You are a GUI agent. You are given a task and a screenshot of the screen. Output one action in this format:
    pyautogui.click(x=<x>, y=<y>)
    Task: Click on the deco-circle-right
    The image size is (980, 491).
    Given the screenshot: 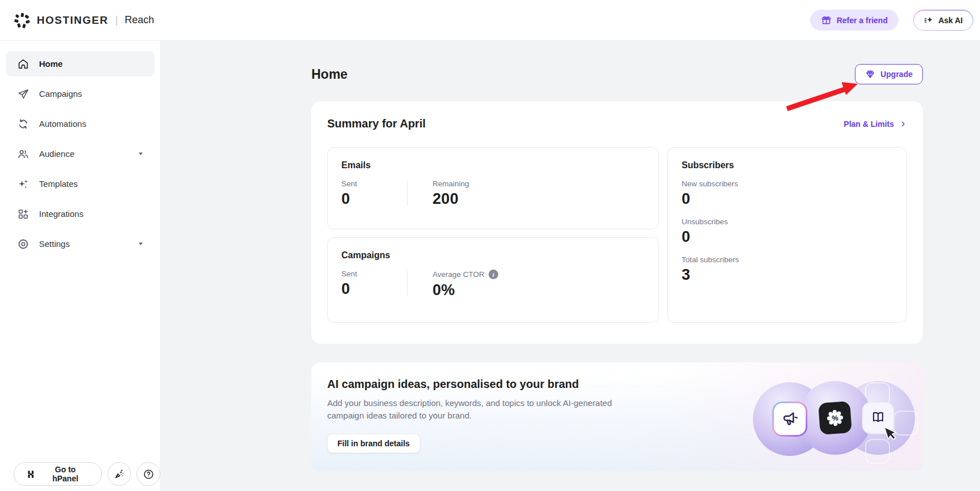 What is the action you would take?
    pyautogui.click(x=878, y=418)
    